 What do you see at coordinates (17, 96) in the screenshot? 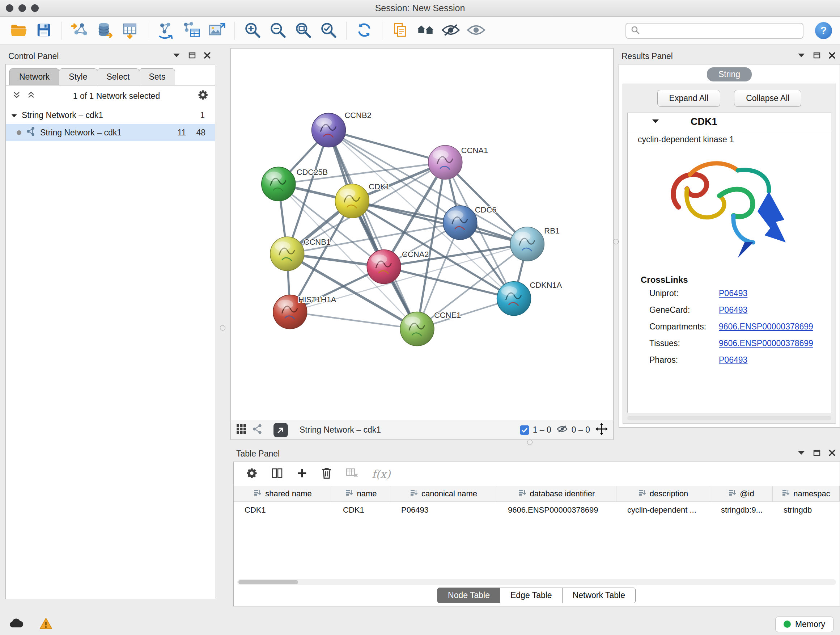
I see `collapse-all-networks-icon` at bounding box center [17, 96].